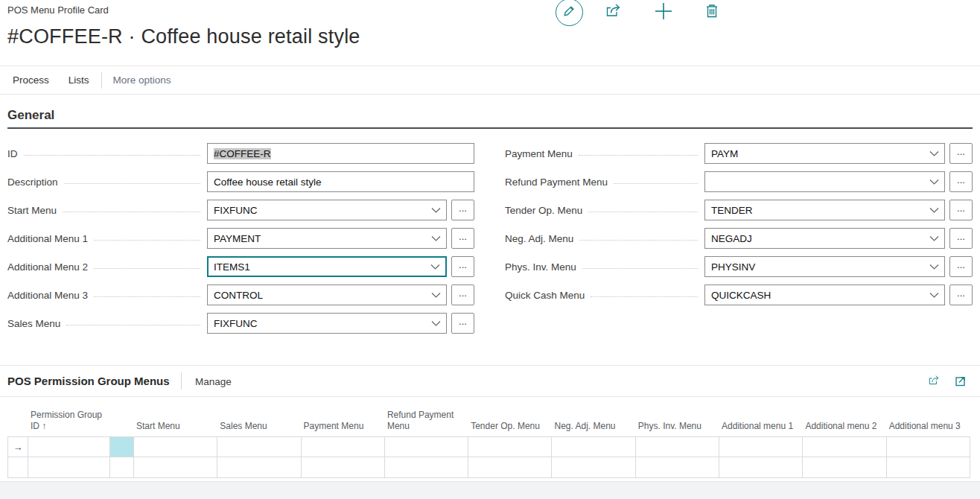 The height and width of the screenshot is (499, 980). Describe the element at coordinates (664, 16) in the screenshot. I see `plus-icon` at that location.